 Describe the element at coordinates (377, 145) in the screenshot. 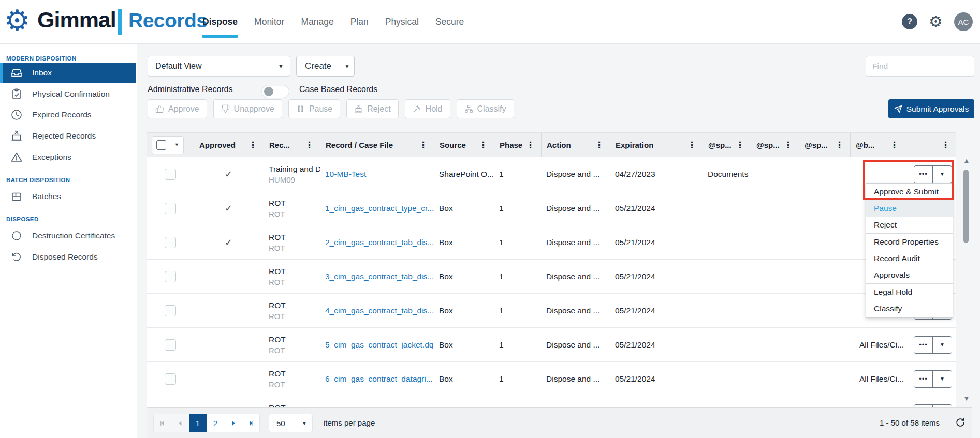

I see `column-header-record-case-file: Record / Case File⋮` at that location.